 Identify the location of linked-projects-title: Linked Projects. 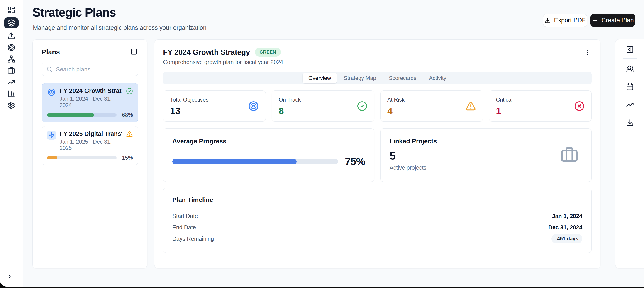
(486, 141).